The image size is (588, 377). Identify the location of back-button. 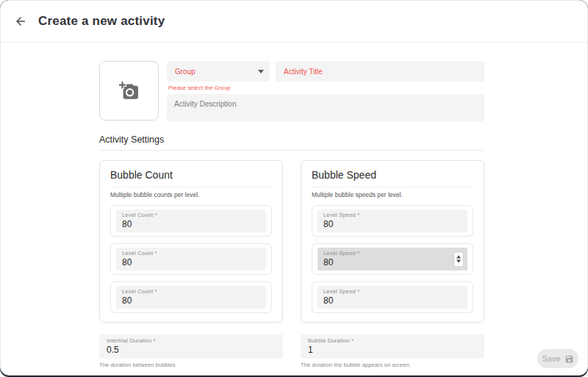
(21, 21).